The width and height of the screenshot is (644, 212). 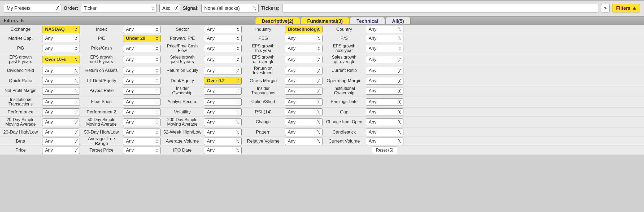 What do you see at coordinates (304, 29) in the screenshot?
I see `filter-select: Biotechnology` at bounding box center [304, 29].